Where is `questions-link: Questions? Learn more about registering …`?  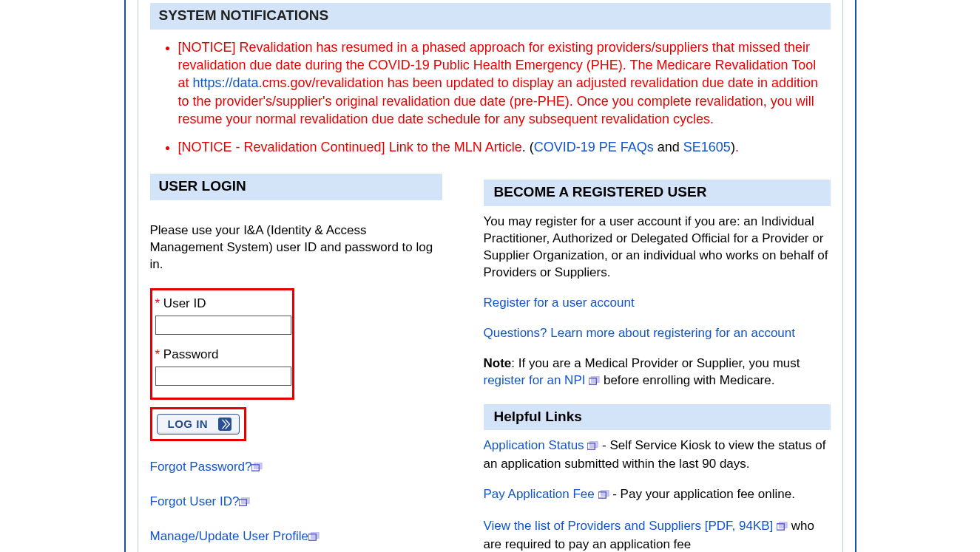
questions-link: Questions? Learn more about registering … is located at coordinates (639, 333).